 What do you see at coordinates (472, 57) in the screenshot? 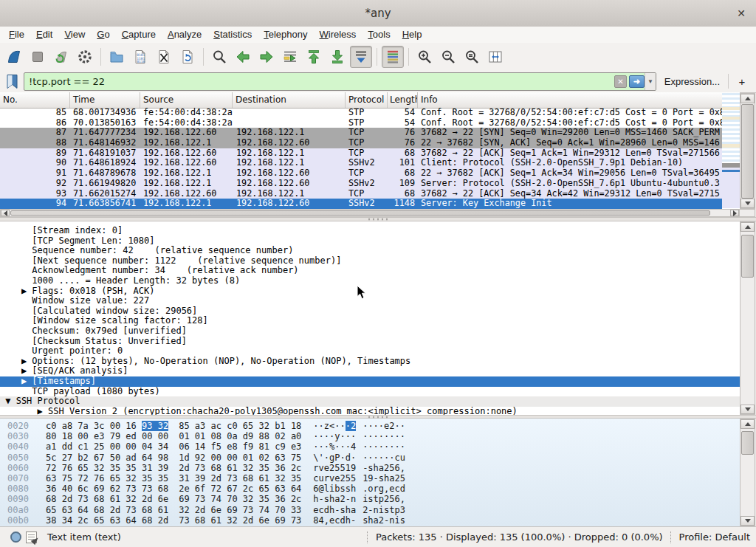
I see `zoom-original-button` at bounding box center [472, 57].